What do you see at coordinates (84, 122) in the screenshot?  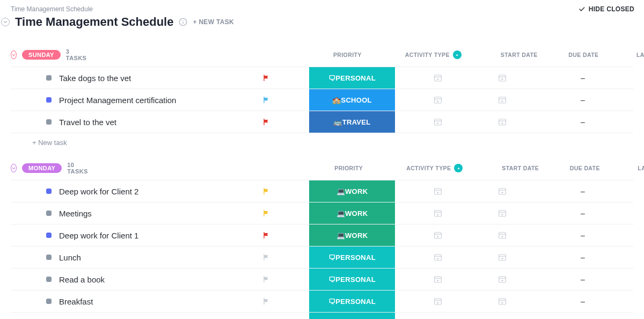 I see `task-name: Travel to the vet` at bounding box center [84, 122].